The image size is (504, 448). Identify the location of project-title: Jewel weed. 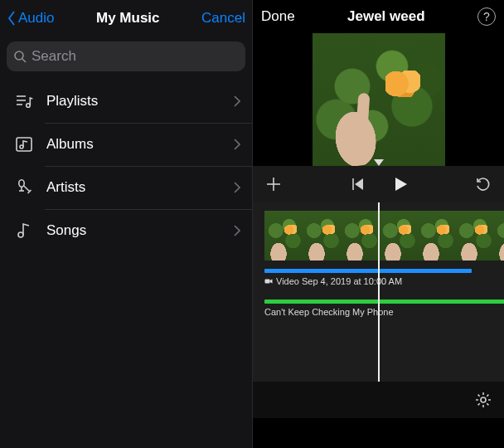
(386, 17).